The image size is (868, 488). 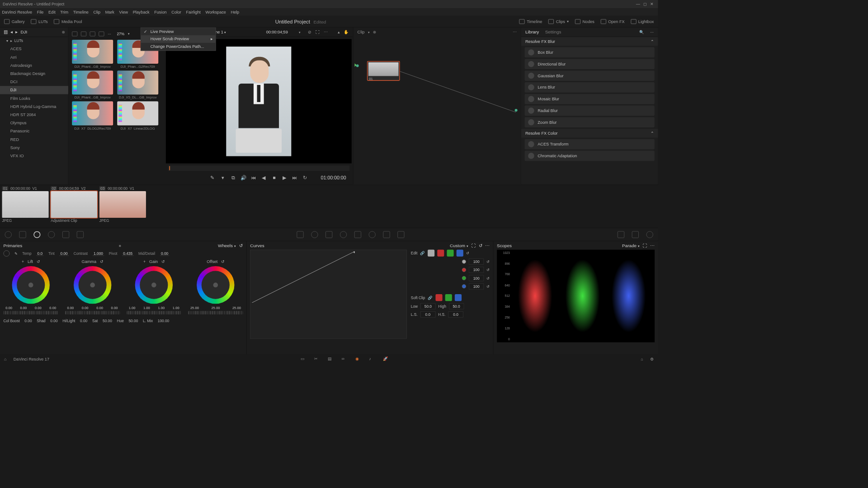 What do you see at coordinates (642, 360) in the screenshot?
I see `project-settings-icon: ⌂` at bounding box center [642, 360].